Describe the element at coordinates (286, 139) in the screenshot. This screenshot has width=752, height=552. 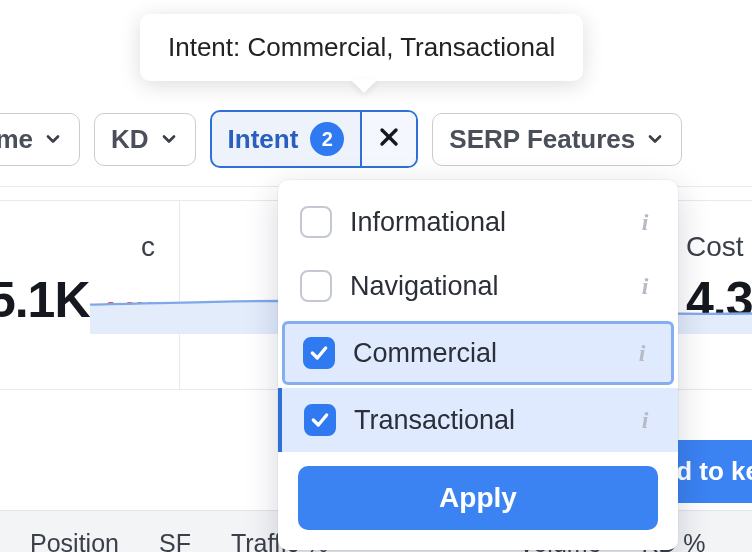
I see `filter-intent-main: Intent 2` at that location.